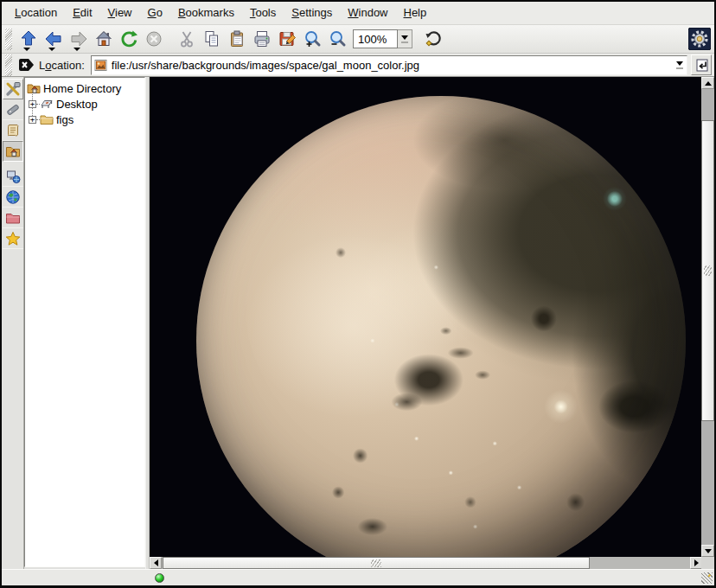 This screenshot has height=588, width=716. What do you see at coordinates (104, 39) in the screenshot?
I see `home-icon` at bounding box center [104, 39].